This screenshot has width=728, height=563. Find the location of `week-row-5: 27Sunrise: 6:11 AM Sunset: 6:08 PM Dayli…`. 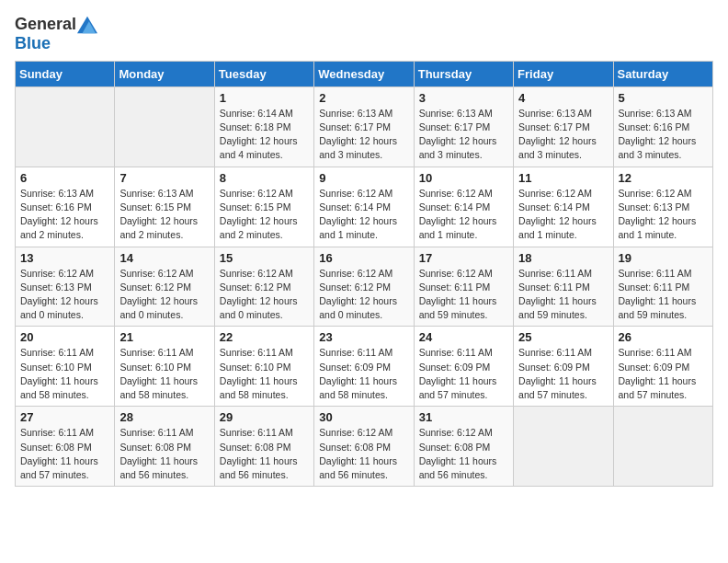

week-row-5: 27Sunrise: 6:11 AM Sunset: 6:08 PM Dayli… is located at coordinates (364, 447).